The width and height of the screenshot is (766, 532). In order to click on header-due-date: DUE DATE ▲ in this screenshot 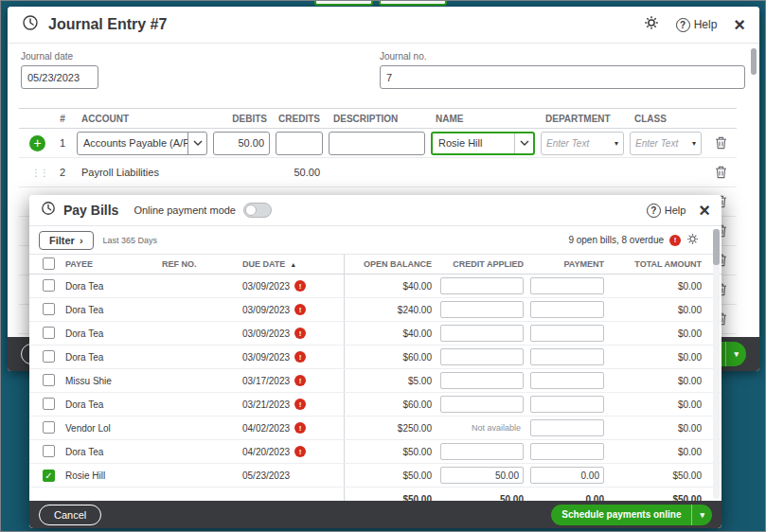, I will do `click(294, 264)`.